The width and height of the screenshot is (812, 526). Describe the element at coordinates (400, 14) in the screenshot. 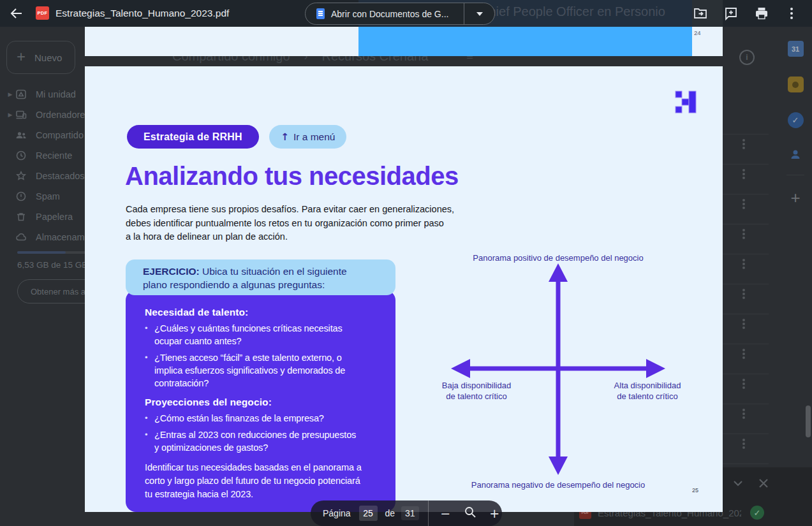

I see `open-with-button: Abrir con Documentos de G...` at that location.